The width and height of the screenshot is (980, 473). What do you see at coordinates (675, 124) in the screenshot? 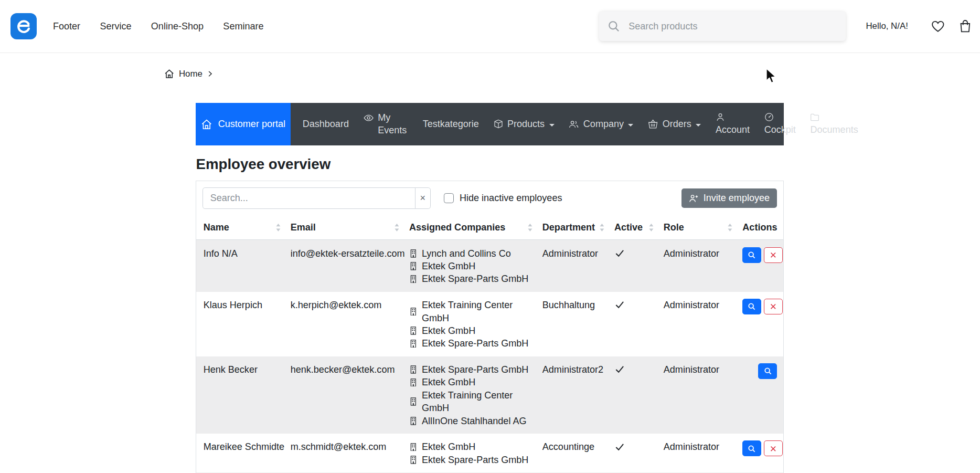
I see `portal-nav-item-orders: Orders` at bounding box center [675, 124].